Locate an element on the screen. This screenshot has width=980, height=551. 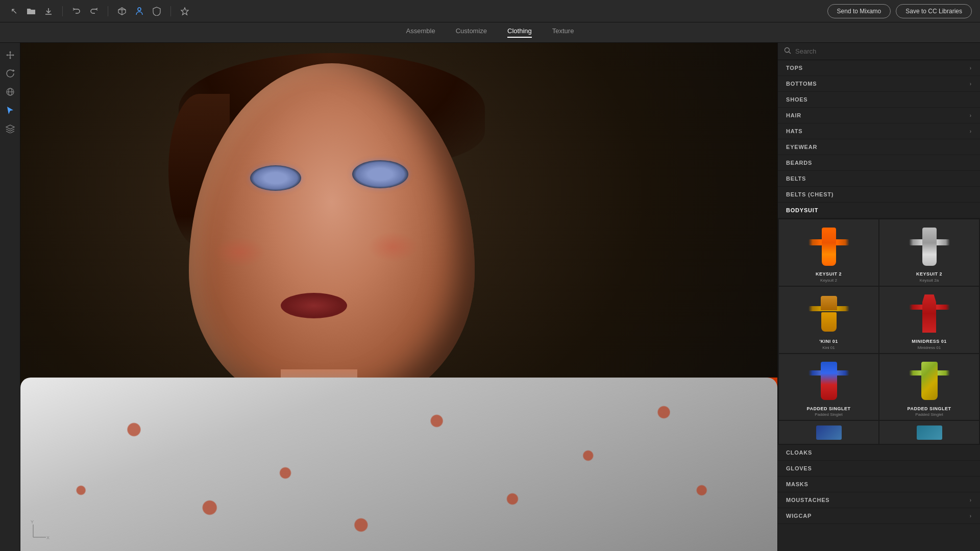
toolbar-left: ↖ is located at coordinates (99, 11).